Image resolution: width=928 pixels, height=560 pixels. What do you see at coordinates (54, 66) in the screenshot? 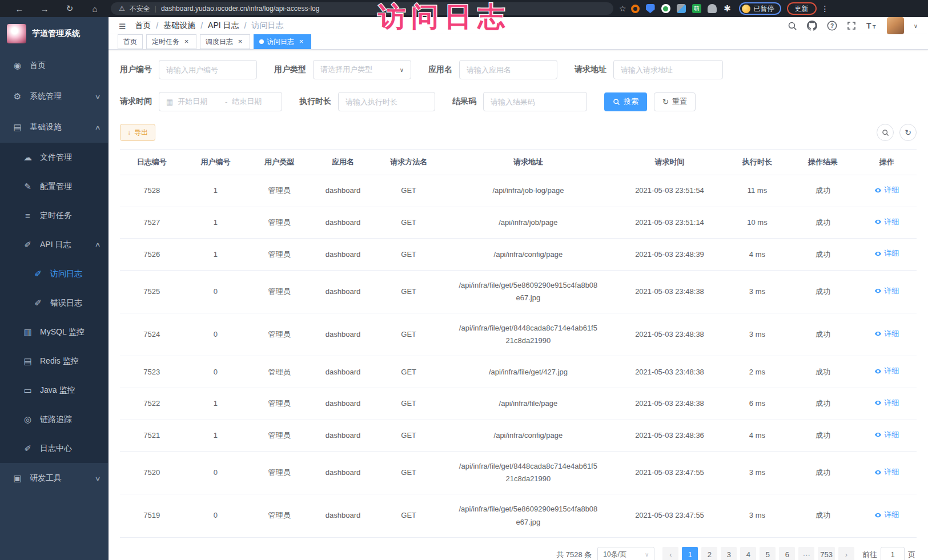
I see `sidebar-item-home: ◉ 首页` at bounding box center [54, 66].